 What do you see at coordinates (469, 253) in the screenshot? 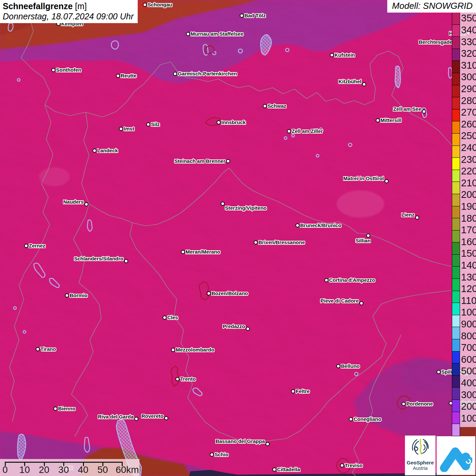
I see `colorbar-tick-label: 1500` at bounding box center [469, 253].